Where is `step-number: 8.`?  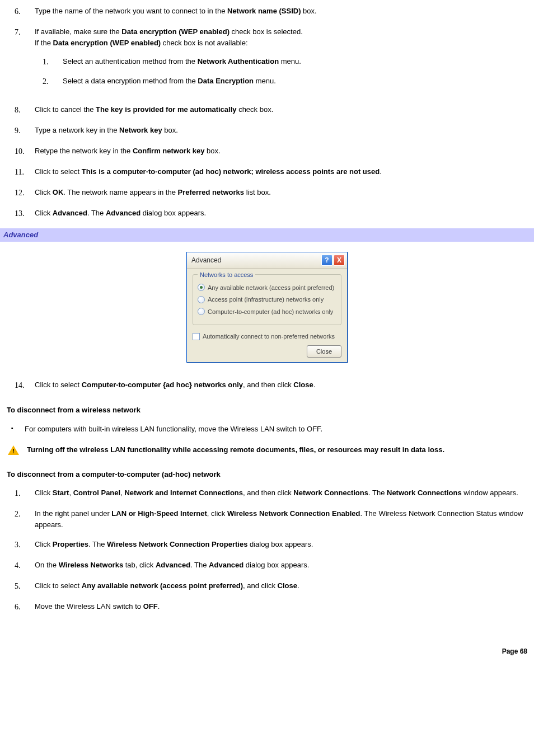 step-number: 8. is located at coordinates (21, 110).